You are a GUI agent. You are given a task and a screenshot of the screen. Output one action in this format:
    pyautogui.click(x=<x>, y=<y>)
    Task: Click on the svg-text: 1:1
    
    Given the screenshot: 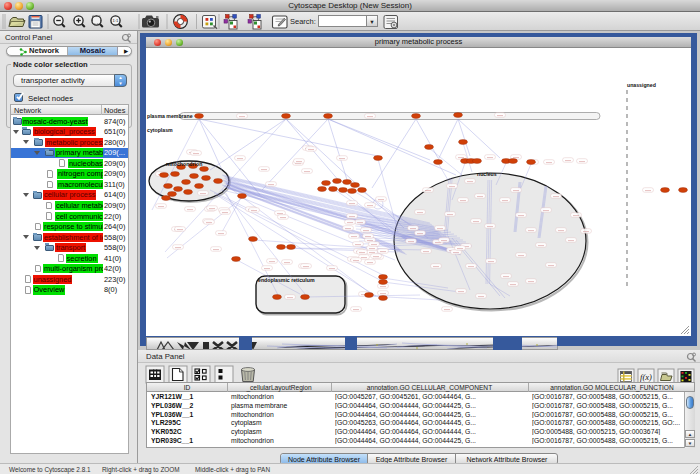 What is the action you would take?
    pyautogui.click(x=116, y=20)
    